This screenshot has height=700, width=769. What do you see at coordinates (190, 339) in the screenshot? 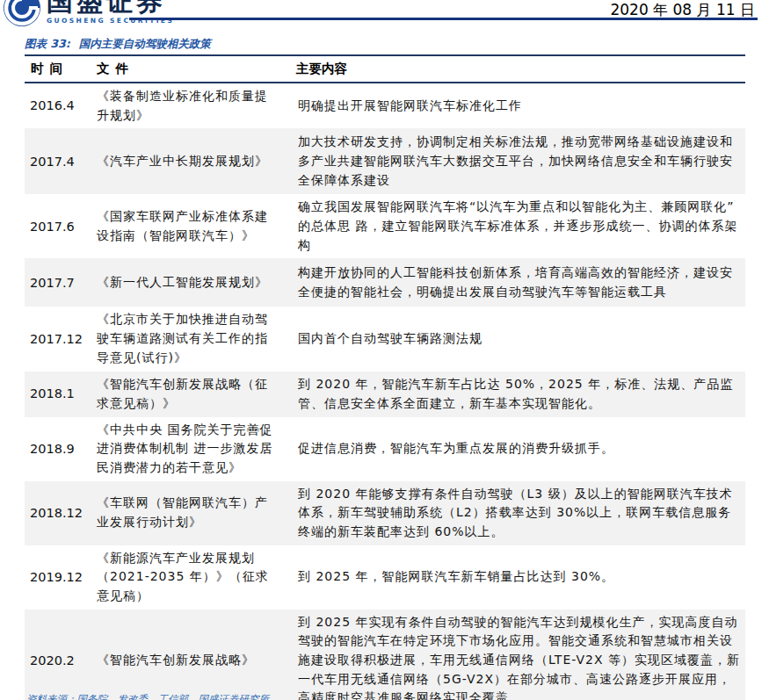
I see `doc-cell: 《北京市关于加快推进自动驾驶车辆道路测试有关工作的指导意见(试行)》` at bounding box center [190, 339].